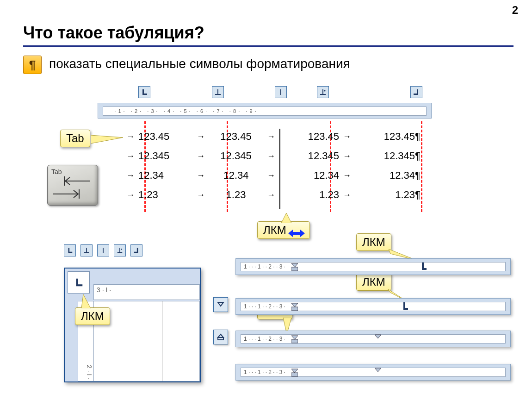 The image size is (532, 400). I want to click on ruler-example-3: 1 · · · 1 · · 2 · · 3 ·, so click(373, 339).